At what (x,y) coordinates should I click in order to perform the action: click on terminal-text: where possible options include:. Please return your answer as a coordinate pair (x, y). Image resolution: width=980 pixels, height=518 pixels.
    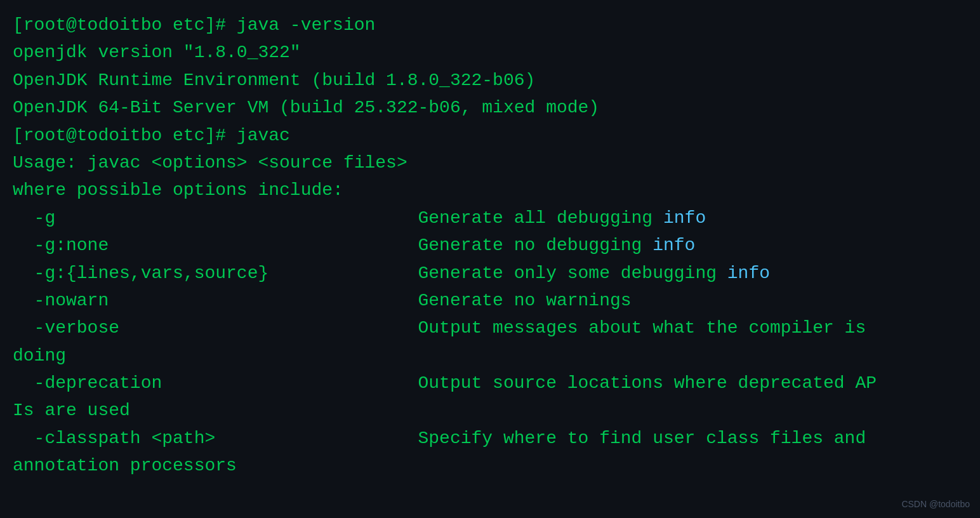
    Looking at the image, I should click on (178, 190).